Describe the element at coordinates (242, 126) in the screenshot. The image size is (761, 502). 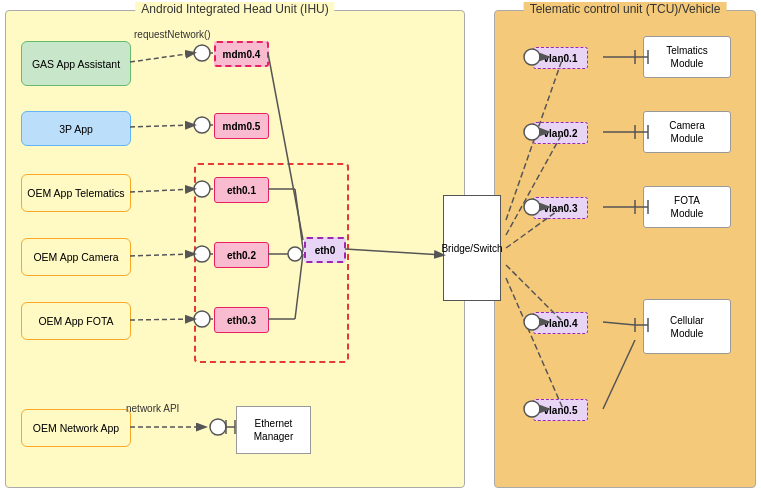
I see `mdm05-box: mdm0.5` at that location.